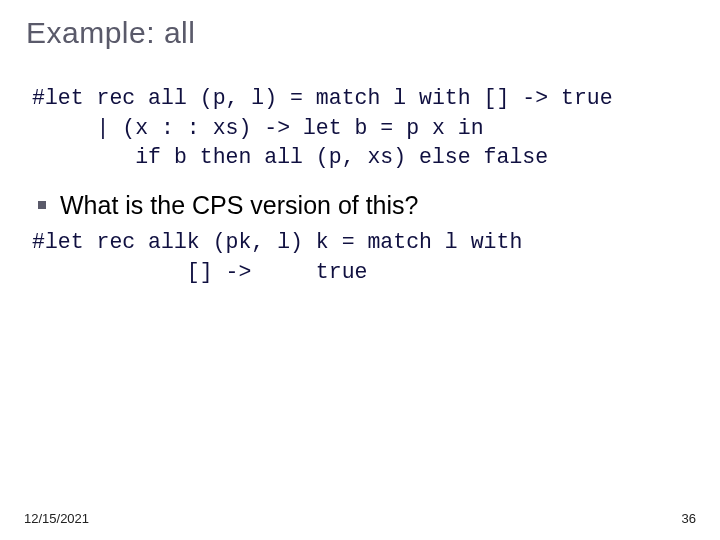 This screenshot has height=540, width=720. What do you see at coordinates (239, 206) in the screenshot?
I see `question-text: What is the CPS version of this?` at bounding box center [239, 206].